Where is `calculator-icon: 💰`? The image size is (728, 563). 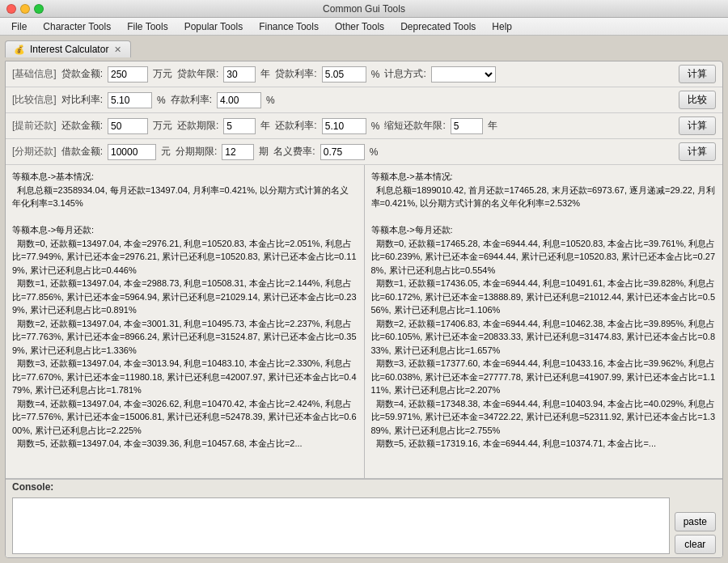
calculator-icon: 💰 is located at coordinates (19, 50).